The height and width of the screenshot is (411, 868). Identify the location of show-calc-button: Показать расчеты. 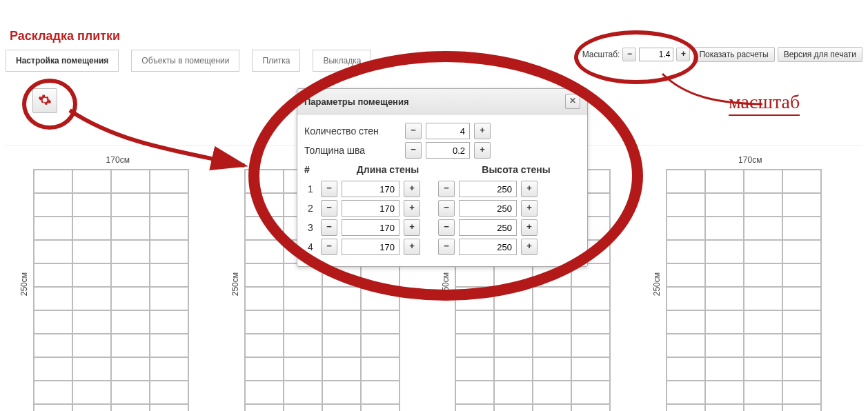
(733, 54).